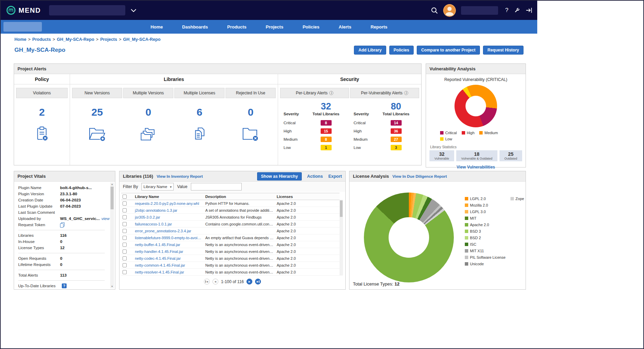  Describe the element at coordinates (23, 10) in the screenshot. I see `mend-logo: MEND` at that location.